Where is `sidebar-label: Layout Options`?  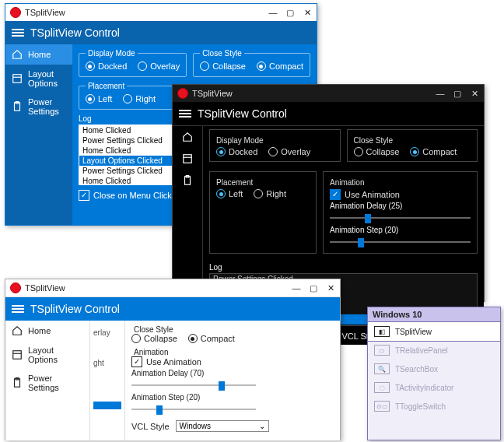 sidebar-label: Layout Options is located at coordinates (47, 79).